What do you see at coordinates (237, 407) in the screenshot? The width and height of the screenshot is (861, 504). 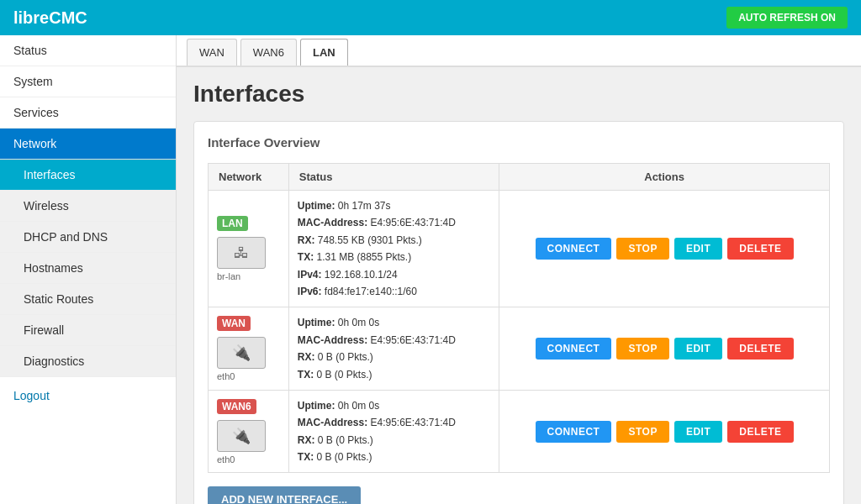 I see `interface-badge-wan6: WAN6` at bounding box center [237, 407].